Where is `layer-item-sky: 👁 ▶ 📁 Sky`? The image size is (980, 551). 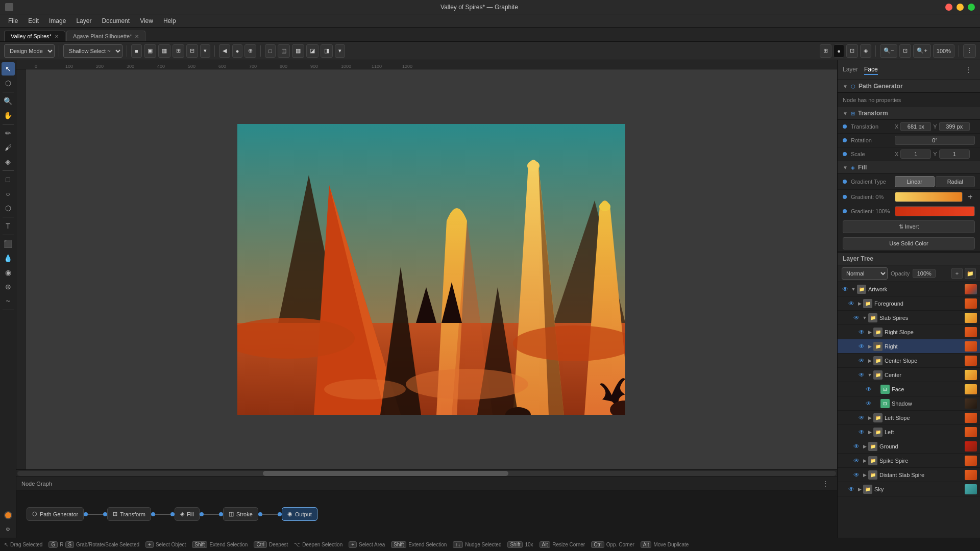
layer-item-sky: 👁 ▶ 📁 Sky is located at coordinates (909, 489).